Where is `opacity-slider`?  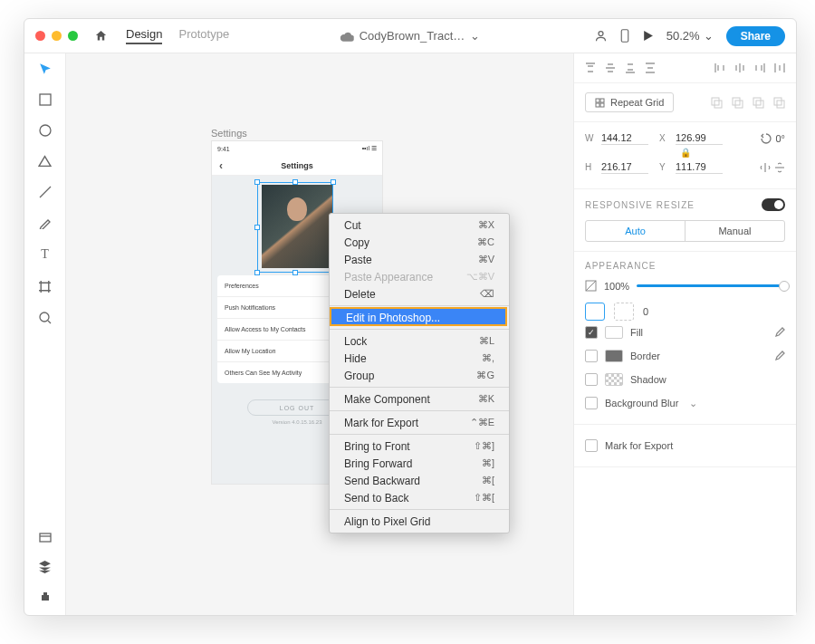
opacity-slider is located at coordinates (711, 286).